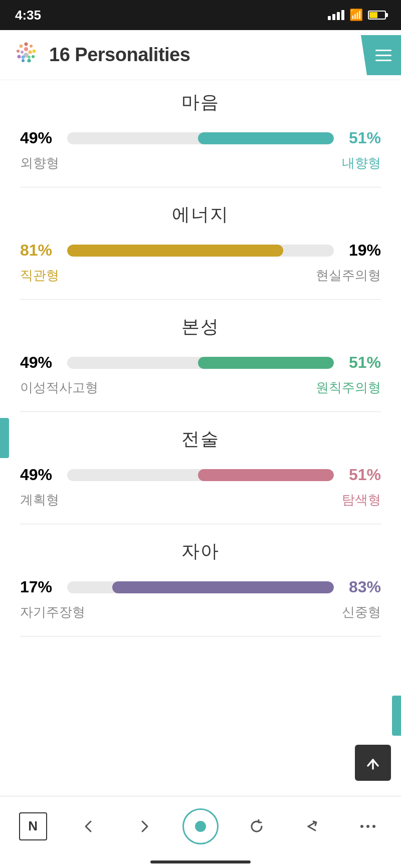 Image resolution: width=401 pixels, height=868 pixels. What do you see at coordinates (312, 826) in the screenshot?
I see `share-icon` at bounding box center [312, 826].